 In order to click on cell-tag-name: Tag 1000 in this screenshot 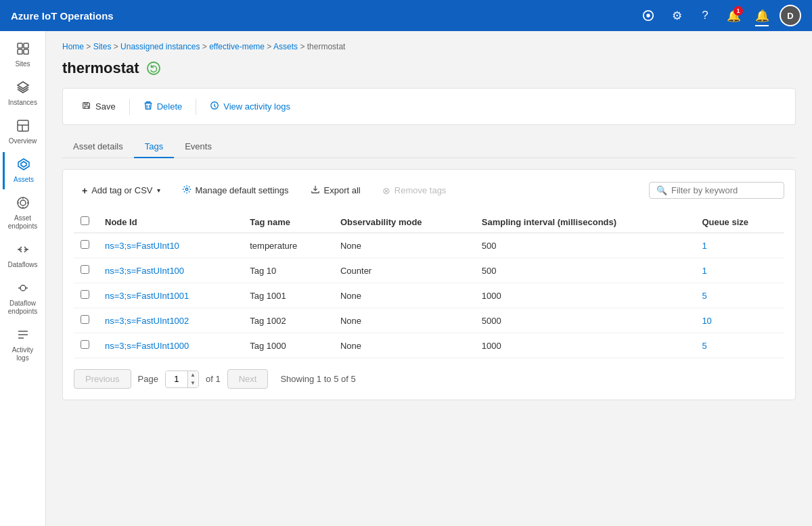, I will do `click(288, 346)`.